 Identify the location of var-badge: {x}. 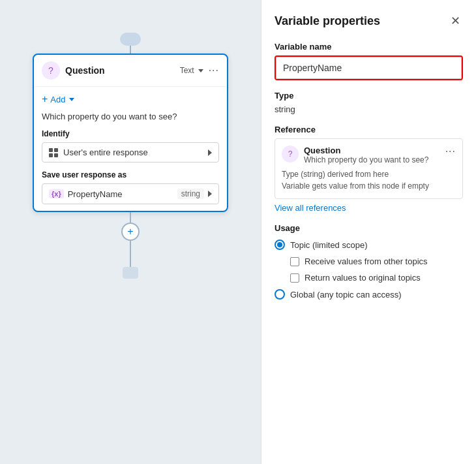
(56, 194).